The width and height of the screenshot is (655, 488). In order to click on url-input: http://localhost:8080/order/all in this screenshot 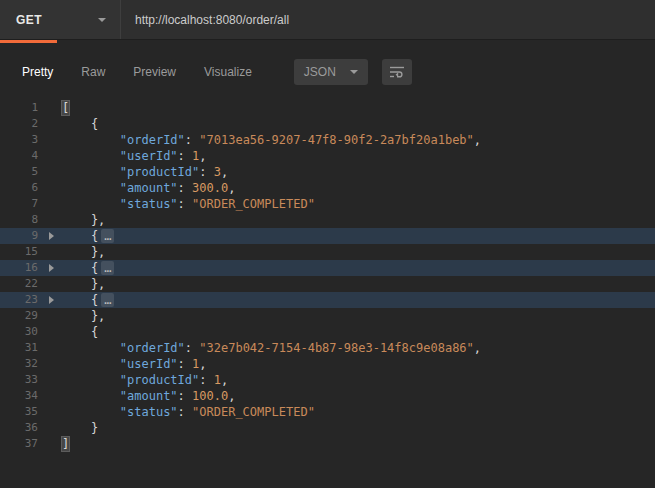, I will do `click(388, 20)`.